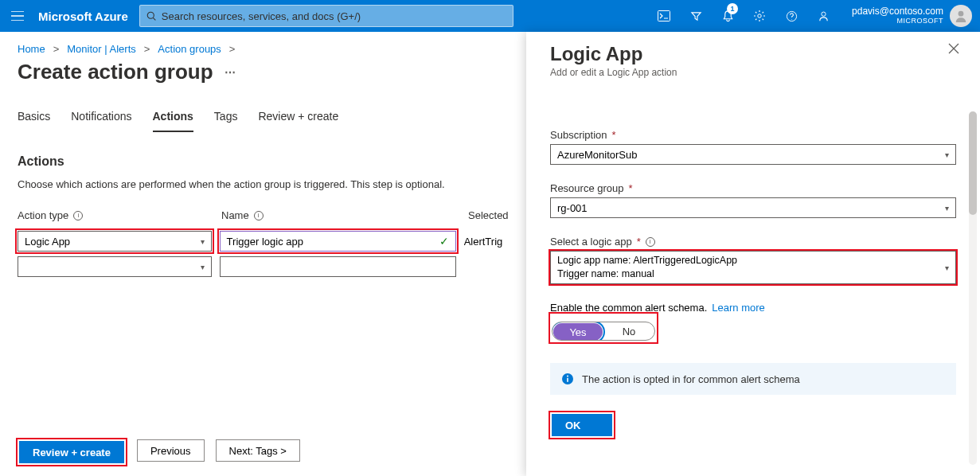 The image size is (980, 476). Describe the element at coordinates (48, 242) in the screenshot. I see `action-type-value: Logic App` at that location.